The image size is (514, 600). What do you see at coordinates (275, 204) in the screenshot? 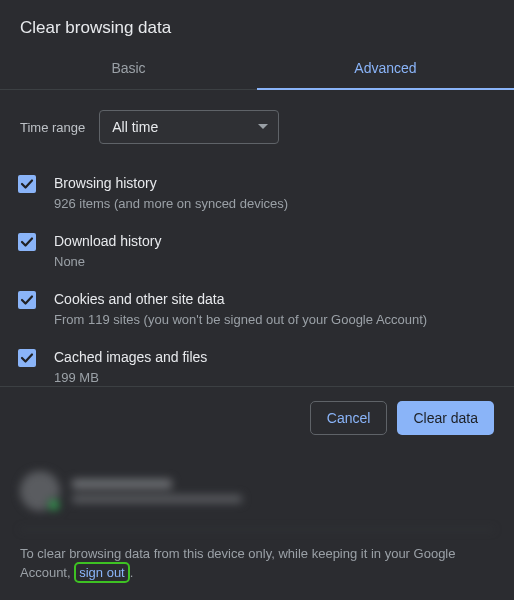
I see `item-subtitle: 926 items (and more on synced devices)` at bounding box center [275, 204].